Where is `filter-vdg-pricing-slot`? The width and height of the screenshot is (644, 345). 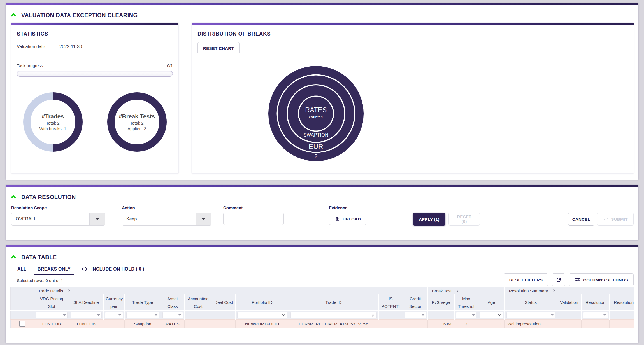 filter-vdg-pricing-slot is located at coordinates (52, 315).